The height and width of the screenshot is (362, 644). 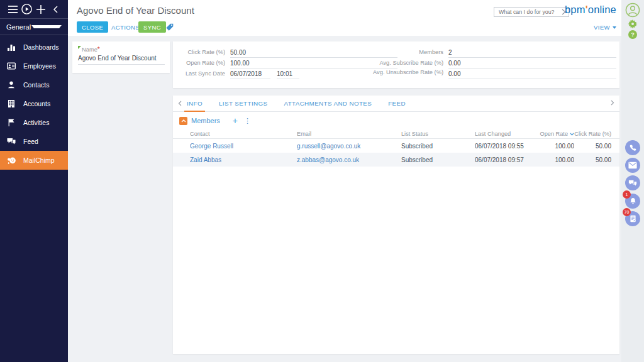 What do you see at coordinates (626, 212) in the screenshot?
I see `task-badge: 70` at bounding box center [626, 212].